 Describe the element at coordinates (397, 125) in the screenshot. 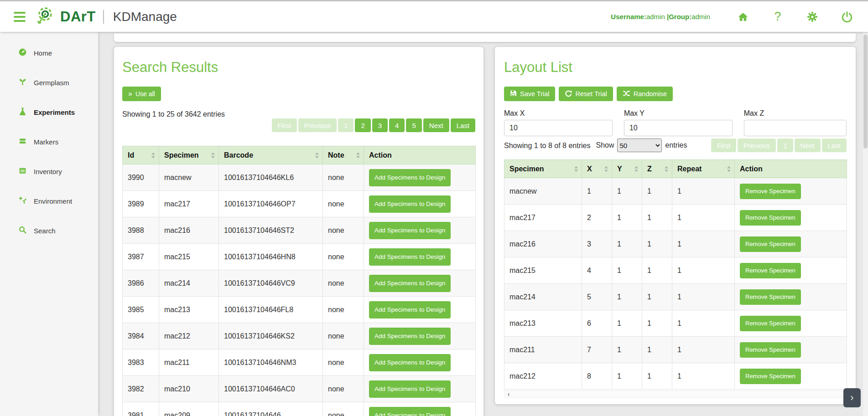

I see `search-page-4: 4` at that location.